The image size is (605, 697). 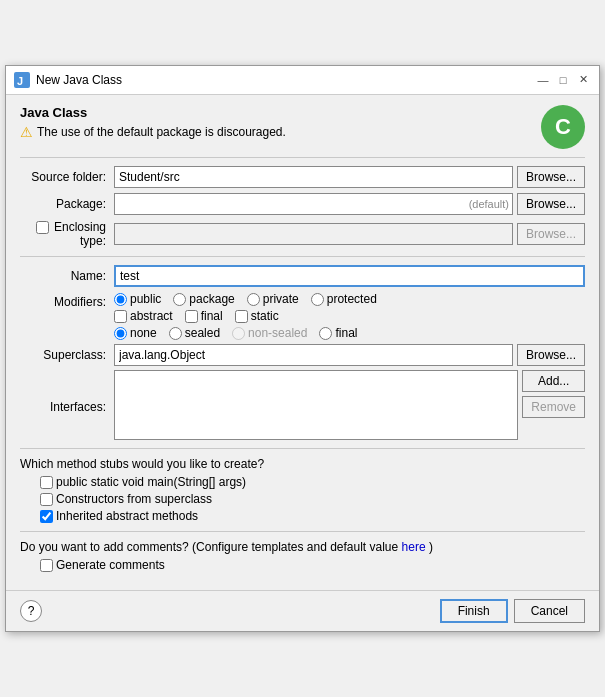 I want to click on source-folder-input, so click(x=314, y=177).